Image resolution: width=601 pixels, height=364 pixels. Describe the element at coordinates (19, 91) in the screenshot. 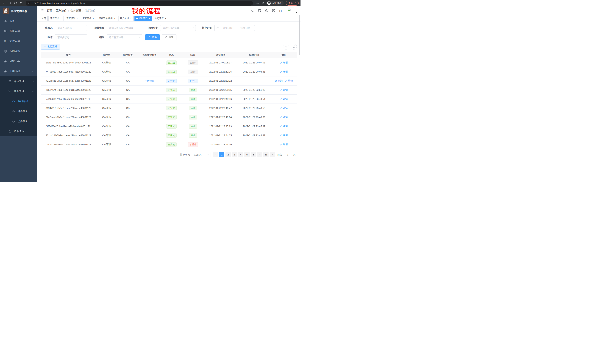

I see `sidebar-item-任务管理: 任务管理` at that location.